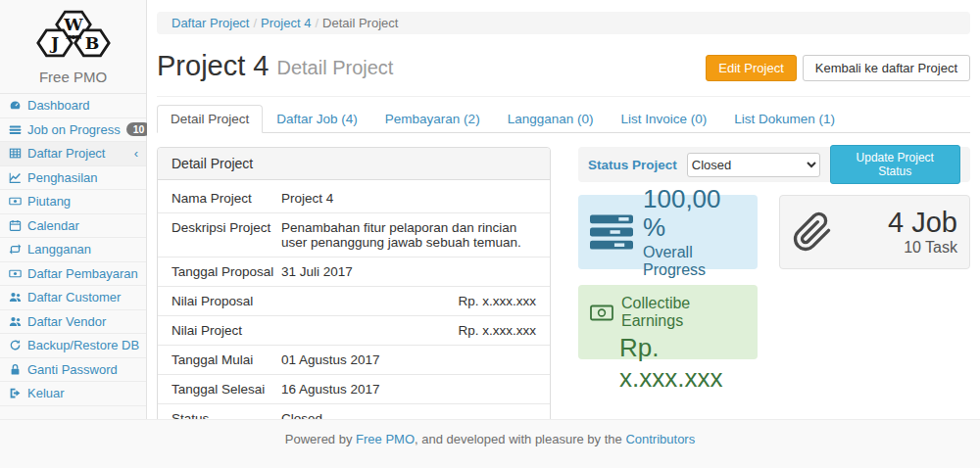 This screenshot has height=468, width=980. I want to click on page-subtitle: Detail Project, so click(335, 69).